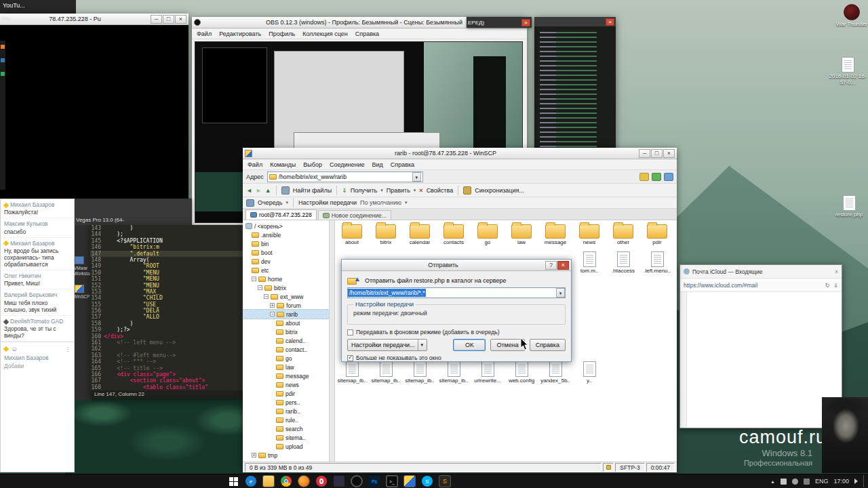 Image resolution: width=868 pixels, height=488 pixels. What do you see at coordinates (827, 285) in the screenshot?
I see `refresh-icon: ↻` at bounding box center [827, 285].